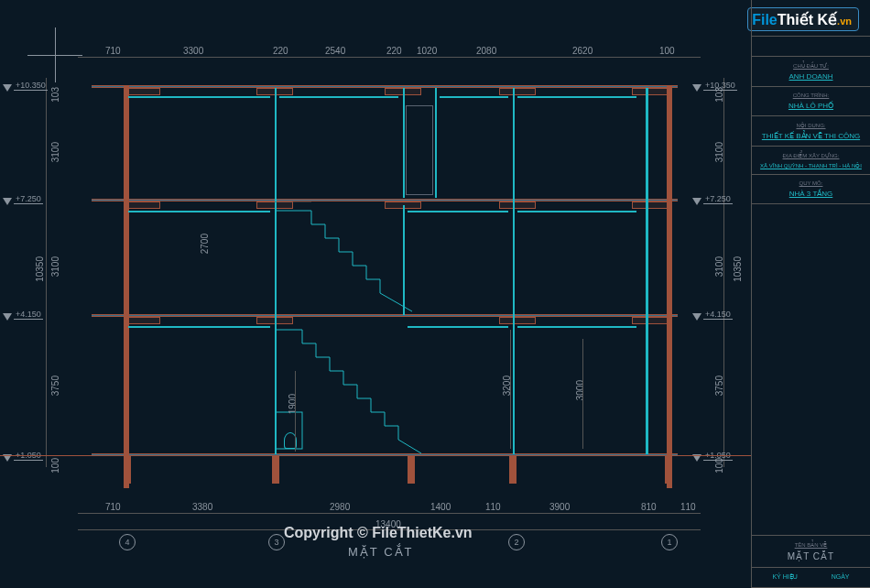 This screenshot has height=588, width=870. Describe the element at coordinates (582, 51) in the screenshot. I see `dim-top-7: 2620` at that location.